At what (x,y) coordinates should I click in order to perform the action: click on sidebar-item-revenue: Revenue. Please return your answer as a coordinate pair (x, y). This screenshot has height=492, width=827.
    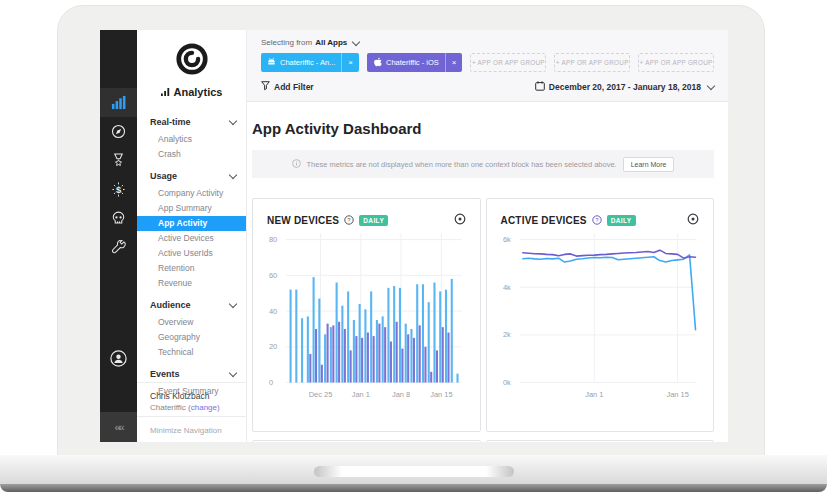
    Looking at the image, I should click on (192, 284).